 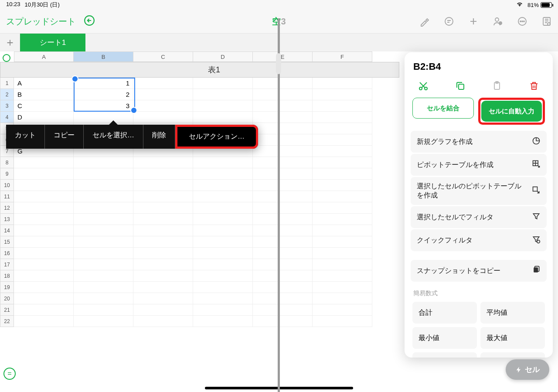 What do you see at coordinates (7, 253) in the screenshot?
I see `row-header-16: 16` at bounding box center [7, 253].